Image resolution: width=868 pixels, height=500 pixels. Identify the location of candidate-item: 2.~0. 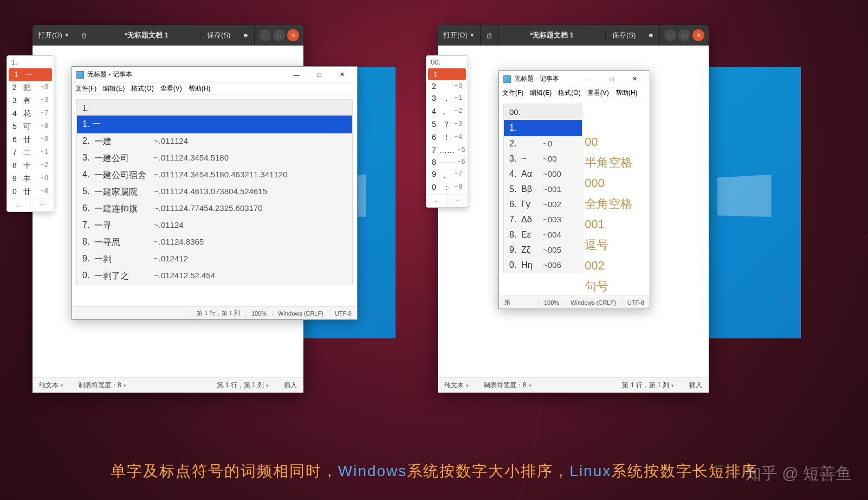
(543, 144).